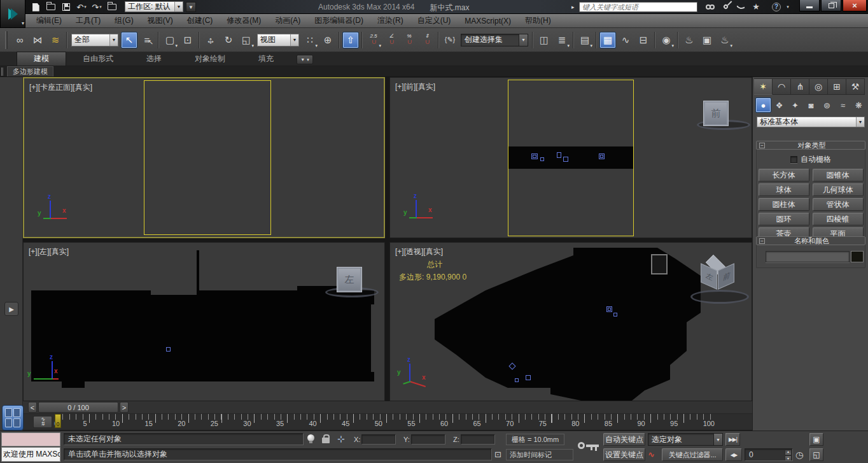  Describe the element at coordinates (784, 219) in the screenshot. I see `primitive-button: 圆环` at that location.